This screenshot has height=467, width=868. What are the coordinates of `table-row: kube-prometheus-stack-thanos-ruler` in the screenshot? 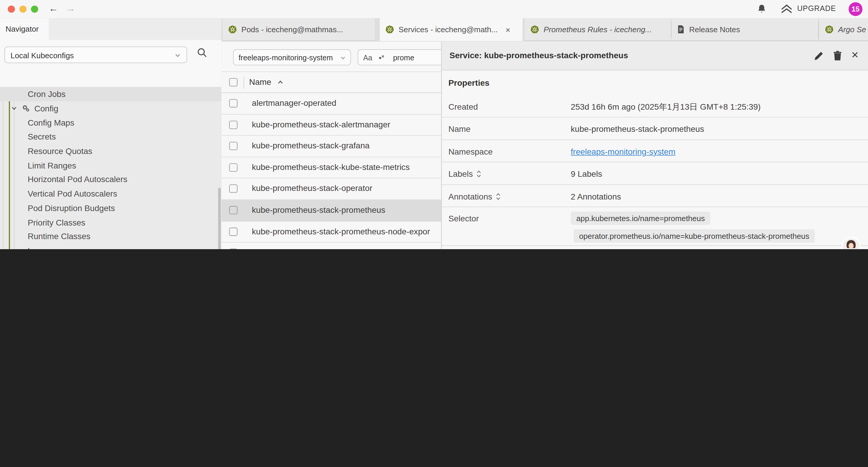 It's located at (331, 246).